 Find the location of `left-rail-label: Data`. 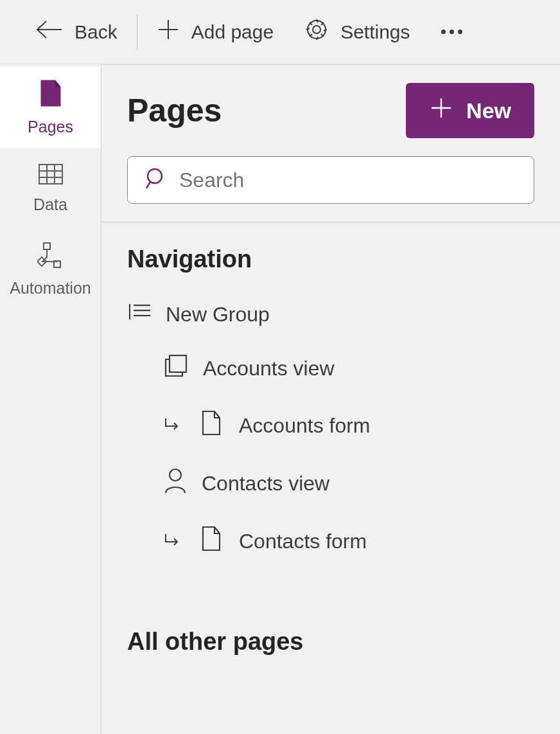

left-rail-label: Data is located at coordinates (50, 204).